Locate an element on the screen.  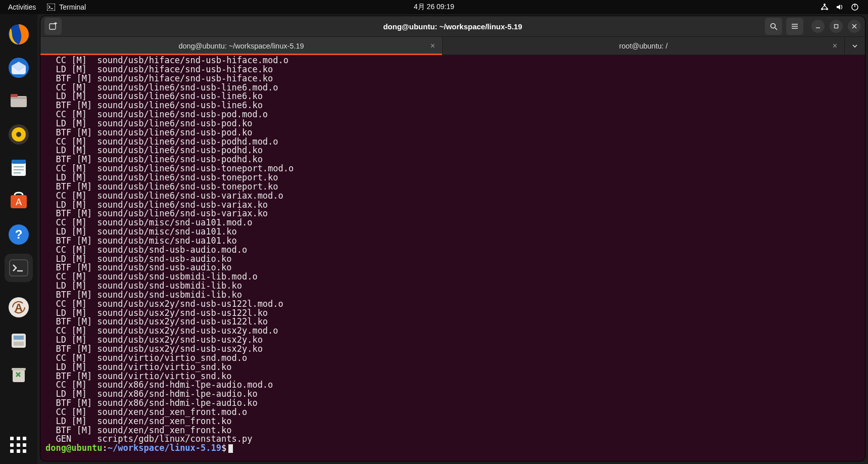
terminal-line: CC [M] sound/virtio/virtio_snd.mod.o is located at coordinates (453, 358).